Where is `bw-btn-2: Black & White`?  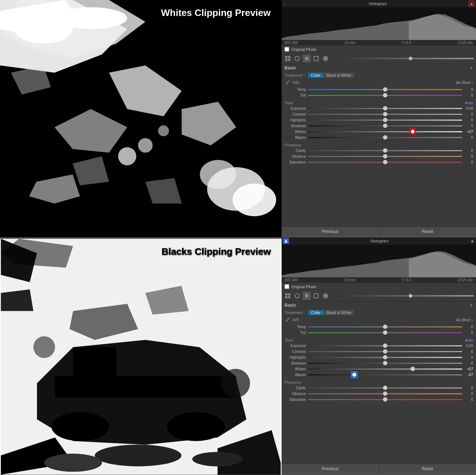 bw-btn-2: Black & White is located at coordinates (339, 313).